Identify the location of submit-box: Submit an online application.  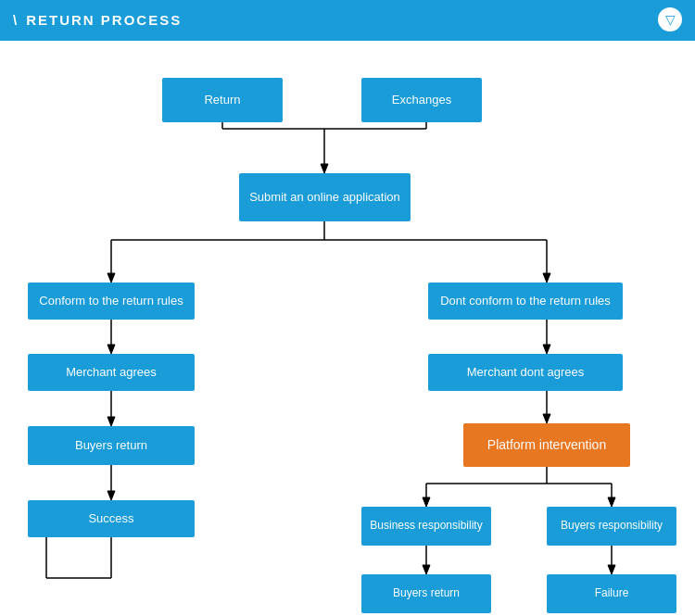
(324, 197).